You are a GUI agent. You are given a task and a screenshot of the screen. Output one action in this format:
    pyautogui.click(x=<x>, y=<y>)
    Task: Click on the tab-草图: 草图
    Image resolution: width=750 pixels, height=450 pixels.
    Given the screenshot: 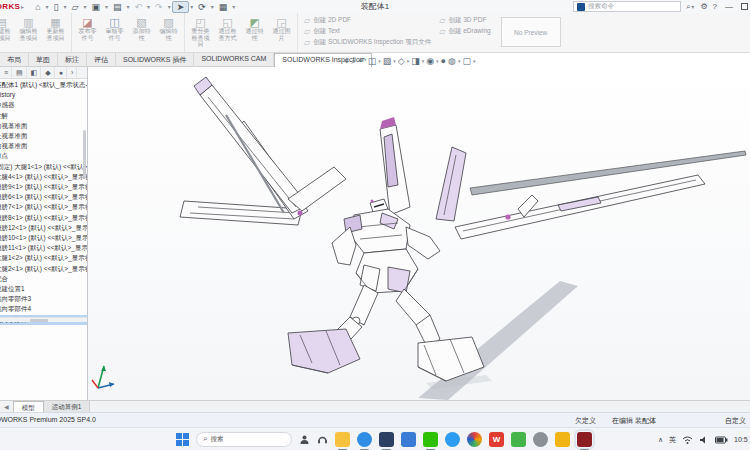 What is the action you would take?
    pyautogui.click(x=44, y=60)
    